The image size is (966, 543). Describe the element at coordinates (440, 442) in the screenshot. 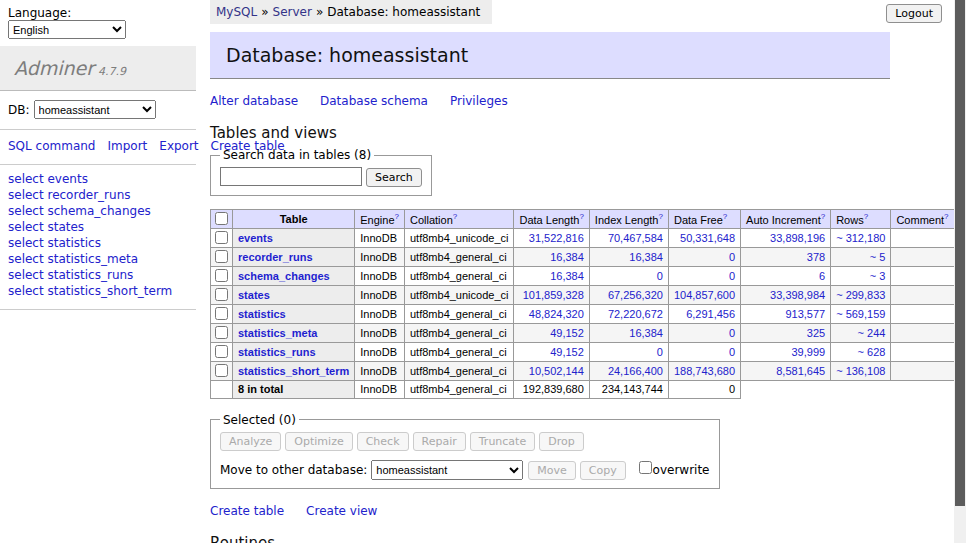

I see `repair-button: Repair` at that location.